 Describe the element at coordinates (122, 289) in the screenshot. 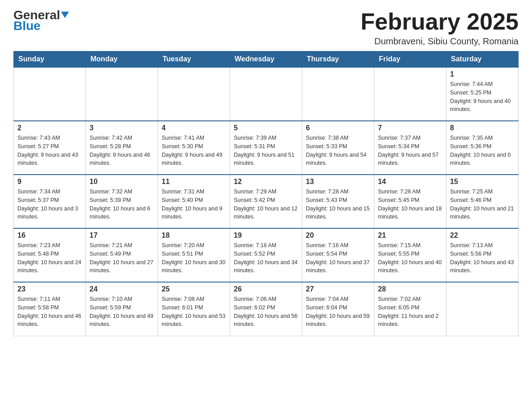

I see `day-number: 24` at that location.